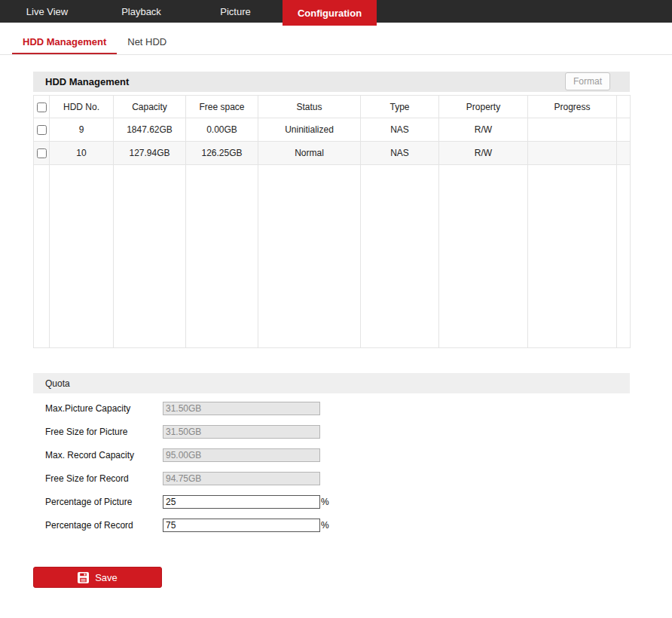 The image size is (672, 618). Describe the element at coordinates (330, 13) in the screenshot. I see `nav-item-configuration: Configuration` at that location.